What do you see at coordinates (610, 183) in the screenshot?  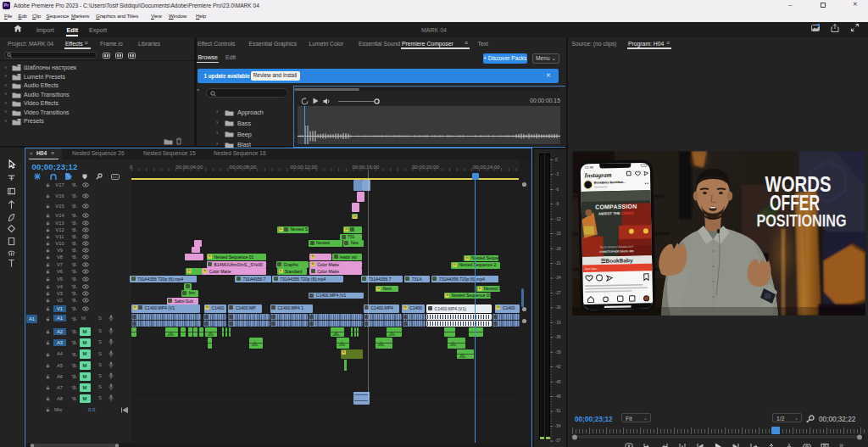 I see `svg-text: BookBaby BookBab...` at bounding box center [610, 183].